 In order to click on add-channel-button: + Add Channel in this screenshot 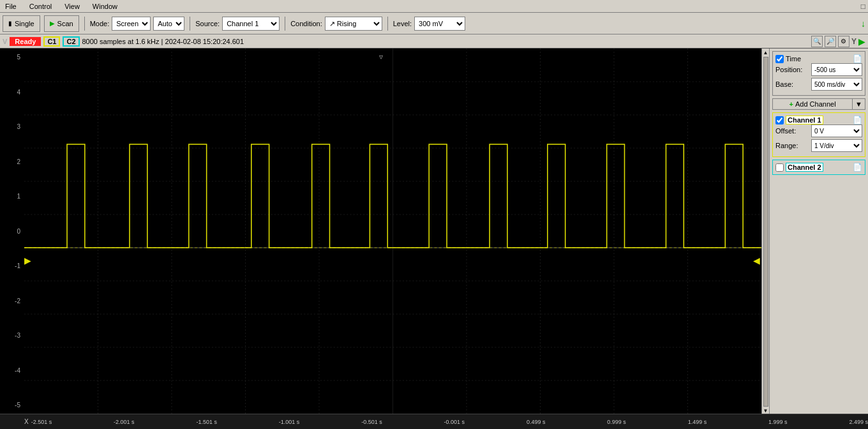, I will do `click(812, 104)`.